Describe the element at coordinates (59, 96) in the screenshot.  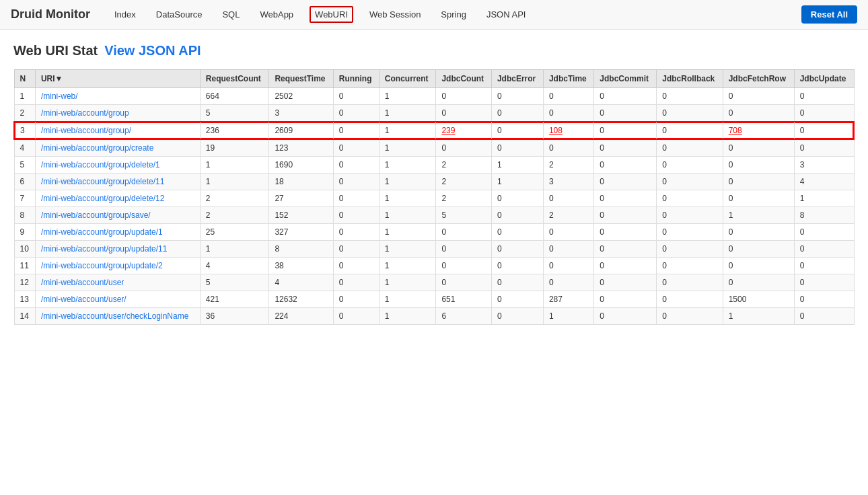
I see `uri-link: /mini-web/` at that location.